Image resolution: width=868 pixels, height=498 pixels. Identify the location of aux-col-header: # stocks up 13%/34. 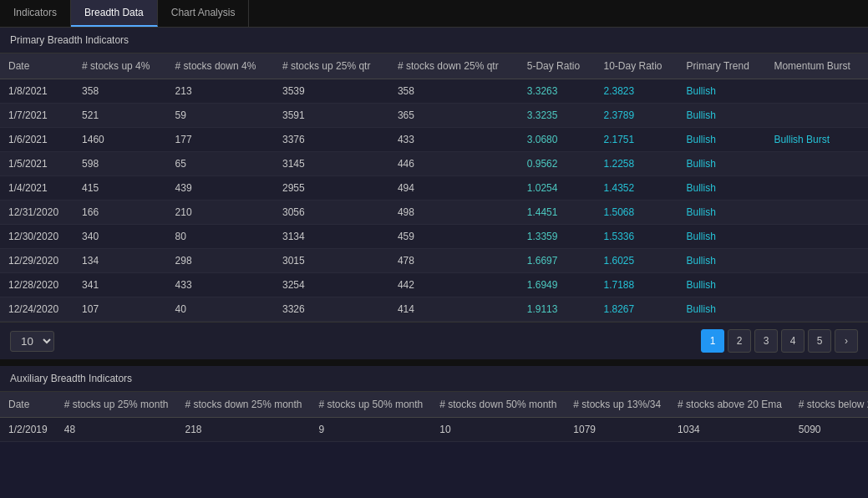
(617, 404).